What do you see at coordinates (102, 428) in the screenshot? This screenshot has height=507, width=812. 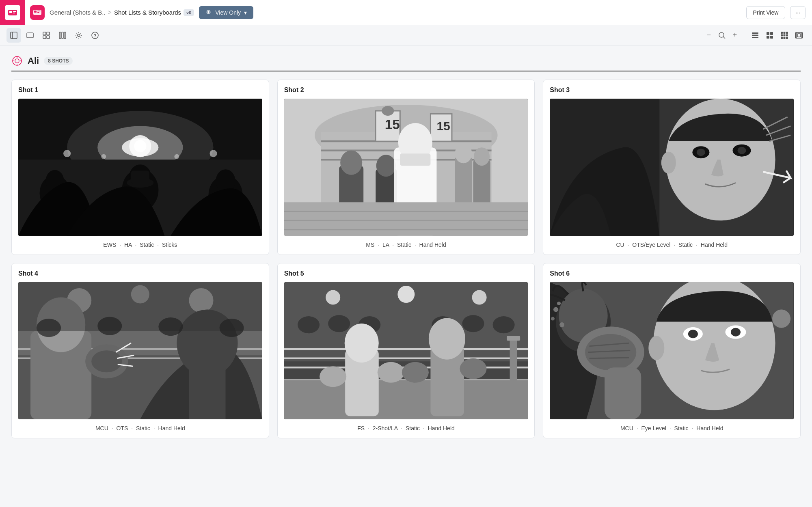 I see `shot-tag: MCU` at bounding box center [102, 428].